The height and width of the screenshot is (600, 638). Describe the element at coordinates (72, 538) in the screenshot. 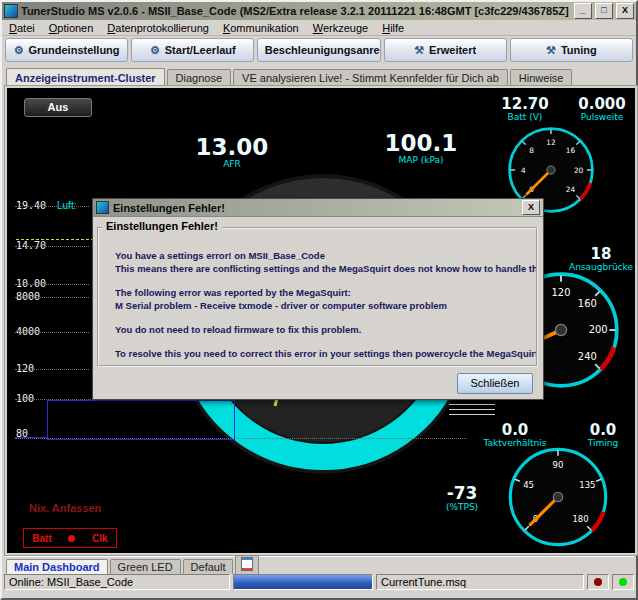

I see `warning-dot-icon` at that location.